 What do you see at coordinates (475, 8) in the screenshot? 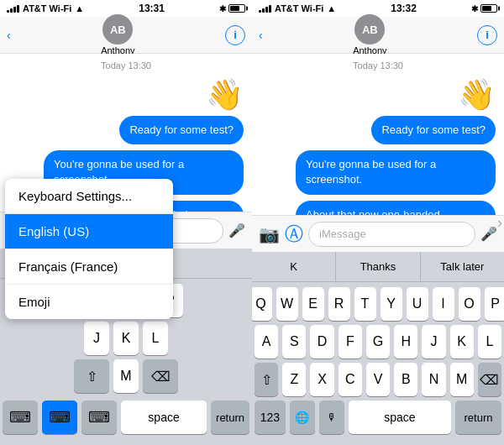
I see `right-bluetooth-icon: ✱` at bounding box center [475, 8].